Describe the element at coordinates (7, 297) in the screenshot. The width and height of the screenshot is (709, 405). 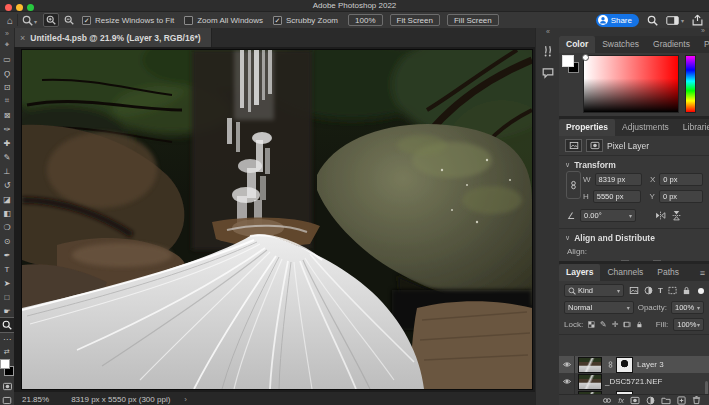
I see `rectangle-tool: □` at that location.